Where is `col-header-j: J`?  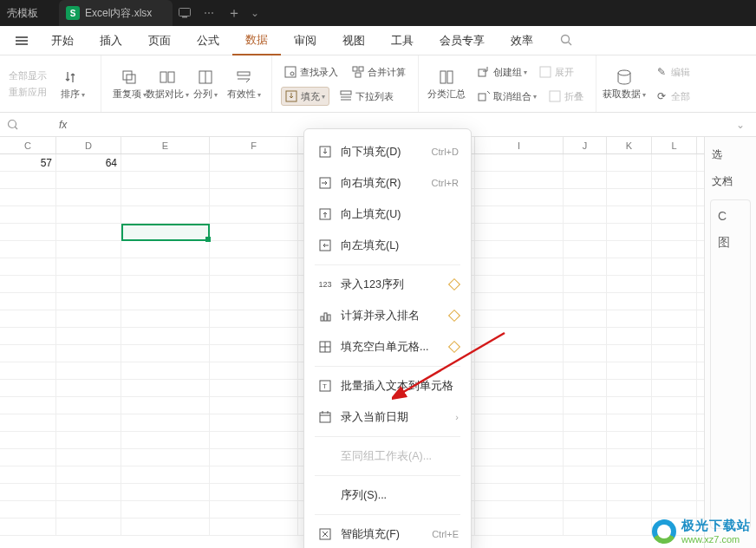 col-header-j: J is located at coordinates (585, 146).